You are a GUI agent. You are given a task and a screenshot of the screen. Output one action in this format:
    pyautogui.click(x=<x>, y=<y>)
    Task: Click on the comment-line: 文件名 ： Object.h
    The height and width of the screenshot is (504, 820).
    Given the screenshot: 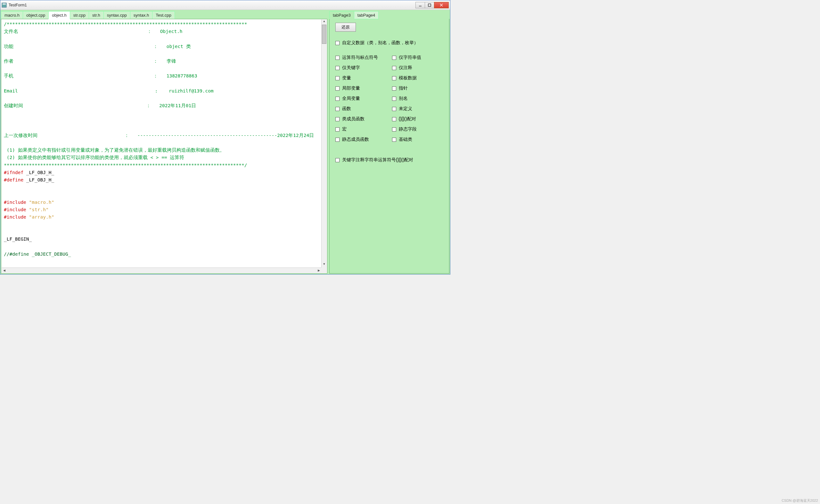 What is the action you would take?
    pyautogui.click(x=93, y=31)
    